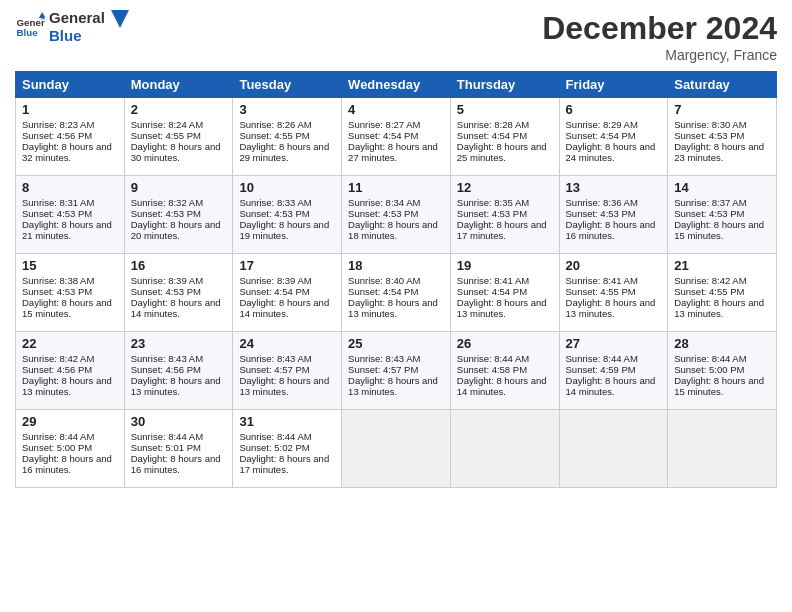 This screenshot has width=792, height=612. Describe the element at coordinates (396, 293) in the screenshot. I see `week-row-3: 15 Sunrise: 8:38 AM Sunset: 4:53 PM Dayl…` at that location.